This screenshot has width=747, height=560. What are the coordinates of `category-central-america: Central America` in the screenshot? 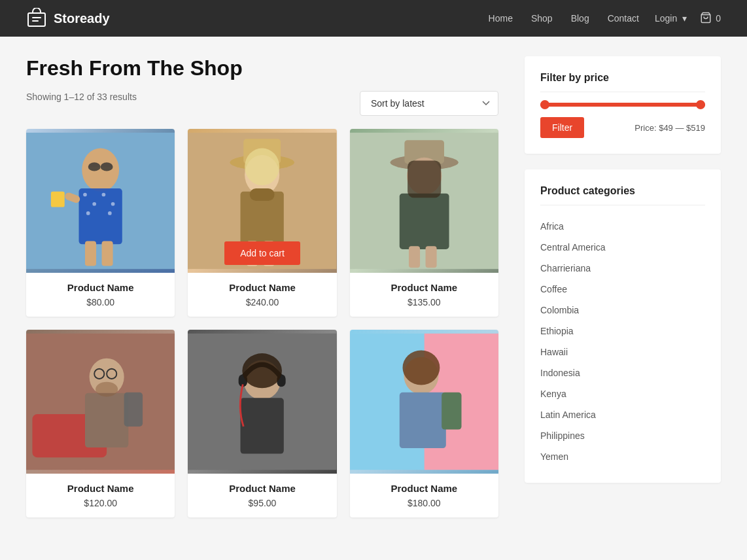 It's located at (573, 247).